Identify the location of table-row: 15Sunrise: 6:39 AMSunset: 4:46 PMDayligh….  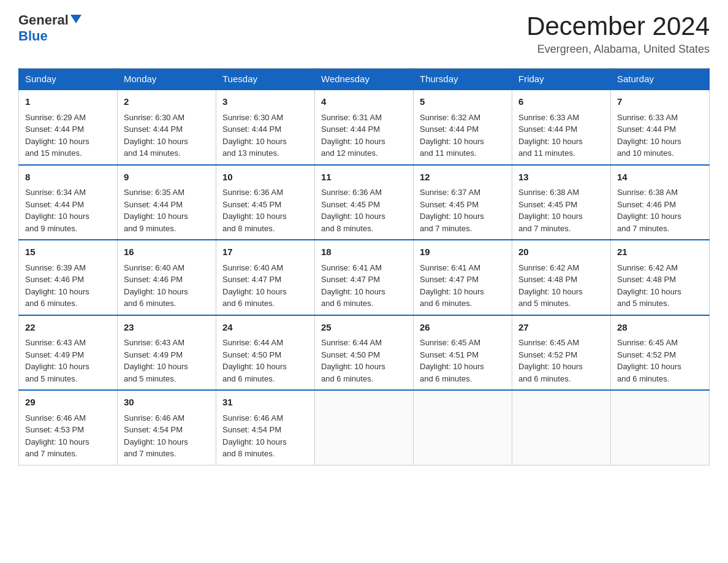
(69, 277).